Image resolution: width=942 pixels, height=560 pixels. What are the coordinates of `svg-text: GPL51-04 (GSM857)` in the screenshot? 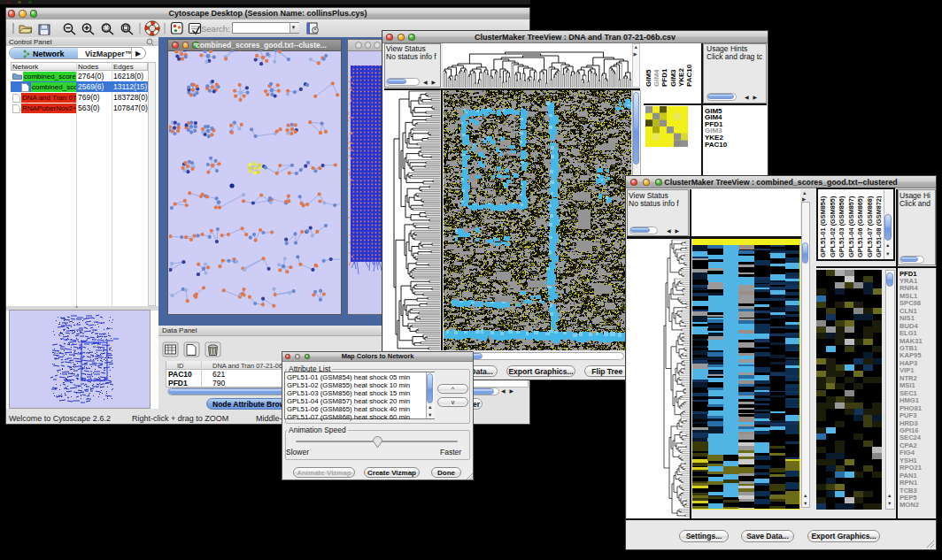 It's located at (852, 226).